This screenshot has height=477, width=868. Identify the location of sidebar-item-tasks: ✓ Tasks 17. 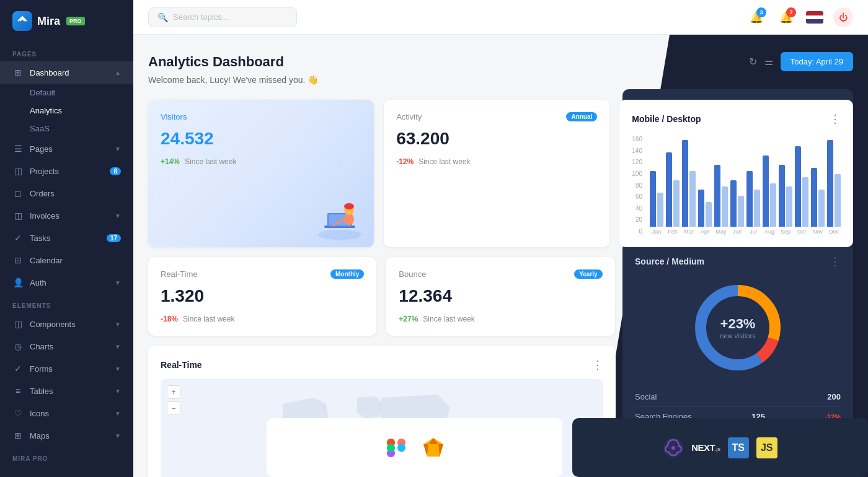
(67, 238).